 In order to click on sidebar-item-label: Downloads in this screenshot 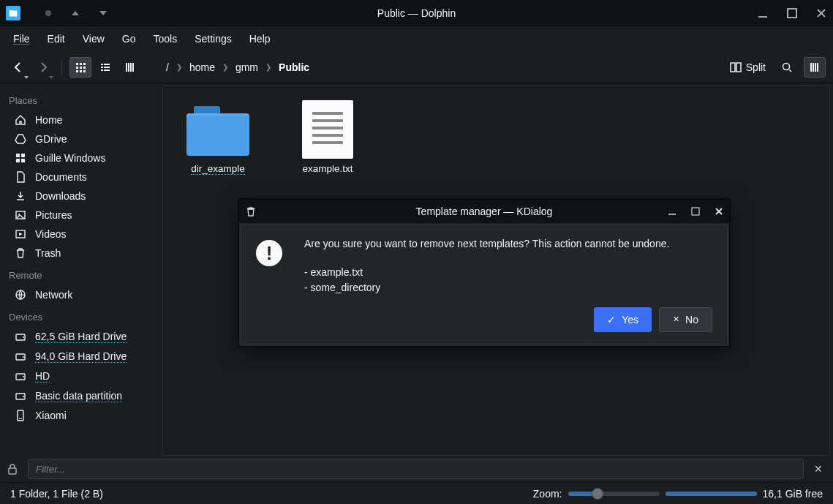, I will do `click(60, 196)`.